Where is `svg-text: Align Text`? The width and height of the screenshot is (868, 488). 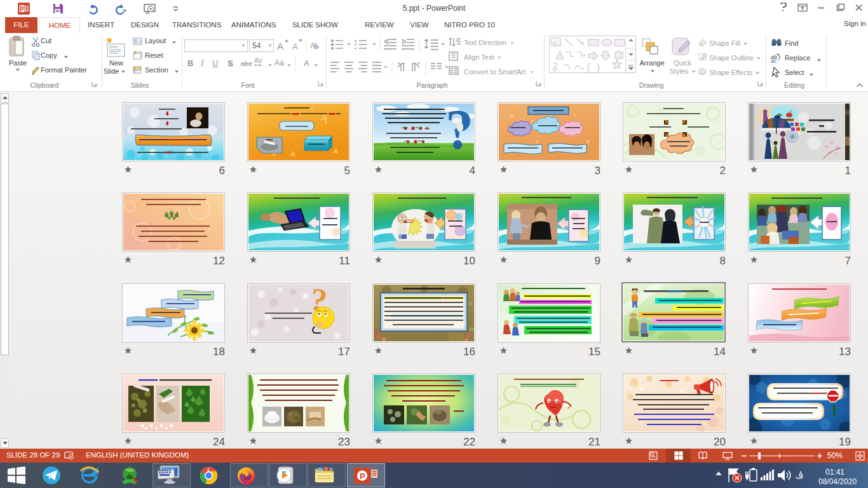 svg-text: Align Text is located at coordinates (479, 57).